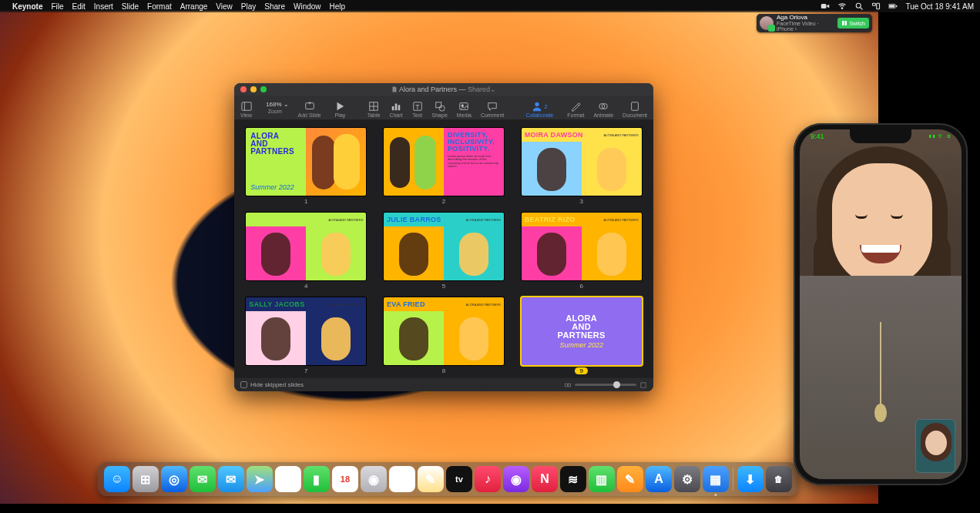 This screenshot has height=513, width=980. I want to click on window-zoom-button, so click(263, 89).